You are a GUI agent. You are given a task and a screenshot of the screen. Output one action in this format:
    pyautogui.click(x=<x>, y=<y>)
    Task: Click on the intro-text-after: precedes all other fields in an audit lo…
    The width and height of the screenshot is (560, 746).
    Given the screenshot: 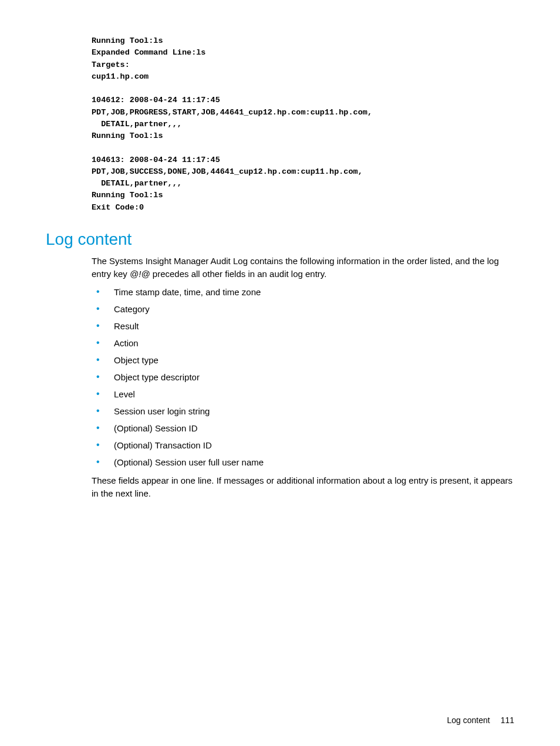 What is the action you would take?
    pyautogui.click(x=238, y=274)
    